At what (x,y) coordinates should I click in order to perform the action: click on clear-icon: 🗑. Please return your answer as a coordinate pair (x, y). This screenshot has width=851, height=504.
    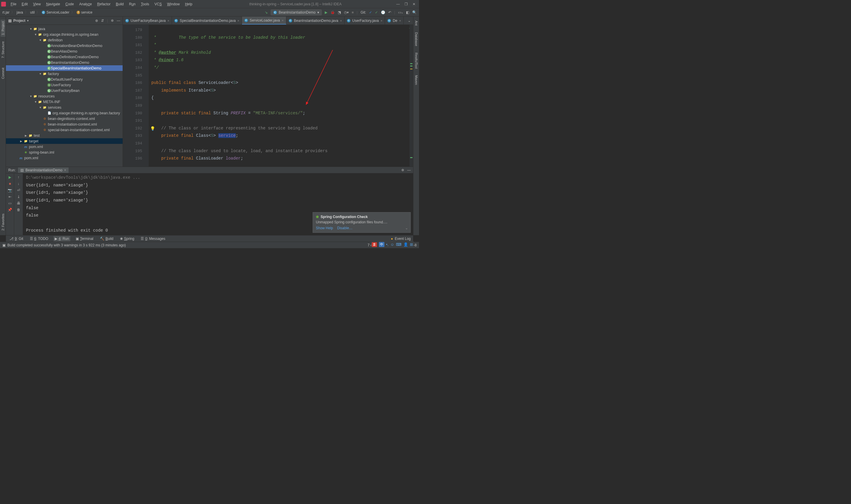
    Looking at the image, I should click on (19, 210).